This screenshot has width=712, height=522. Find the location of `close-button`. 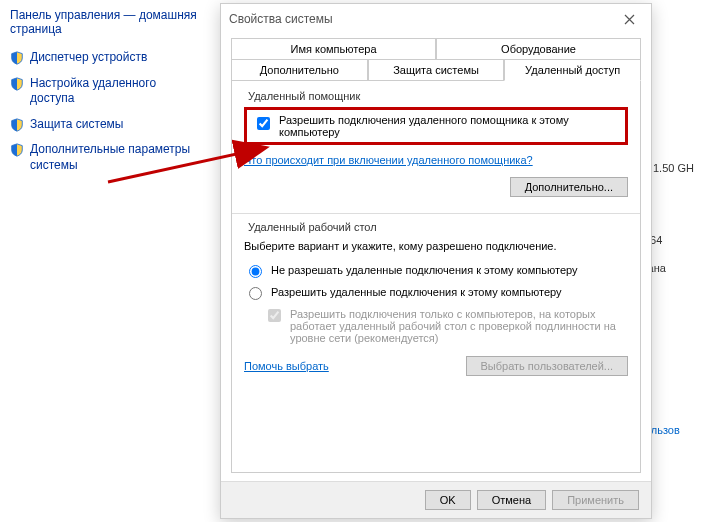

close-button is located at coordinates (629, 19).